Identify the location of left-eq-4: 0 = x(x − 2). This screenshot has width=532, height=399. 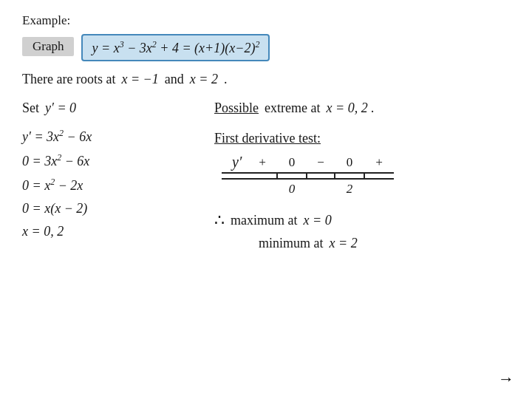
(118, 208).